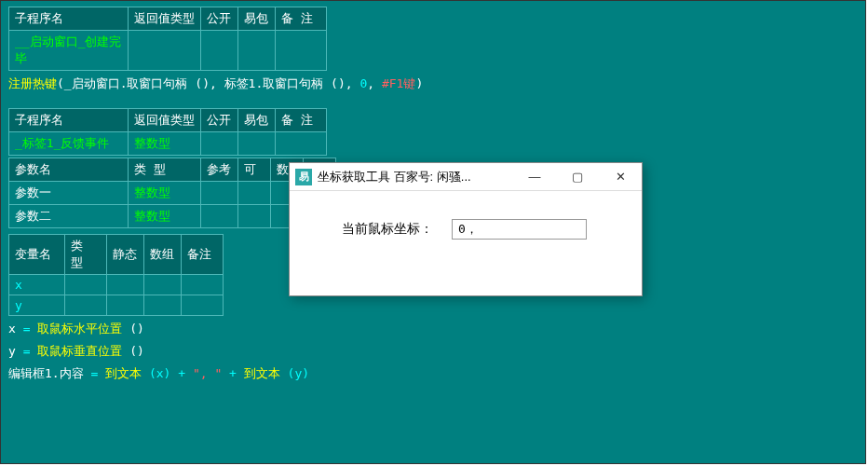 The image size is (868, 466). Describe the element at coordinates (209, 84) in the screenshot. I see `args: (_启动窗口.取窗口句柄 (), 标签1.取窗口句柄 (),` at that location.